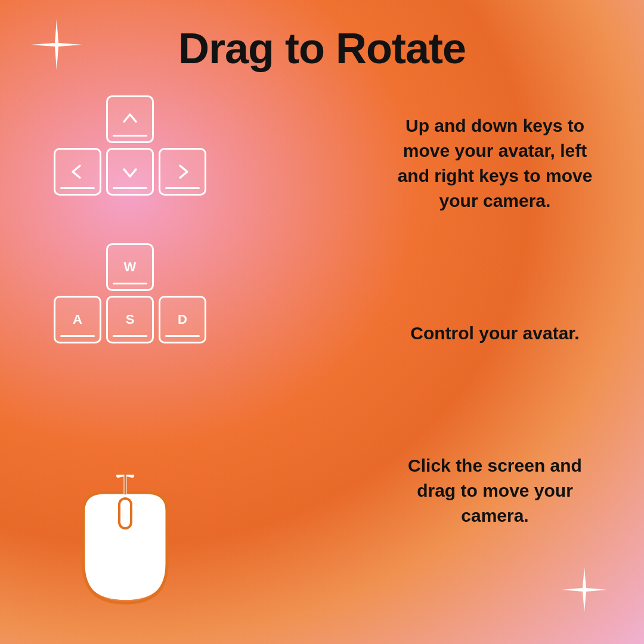 Image resolution: width=644 pixels, height=644 pixels. What do you see at coordinates (495, 163) in the screenshot?
I see `instruction-arrow-keys-text: Up and down keys to move your avatar, le…` at bounding box center [495, 163].